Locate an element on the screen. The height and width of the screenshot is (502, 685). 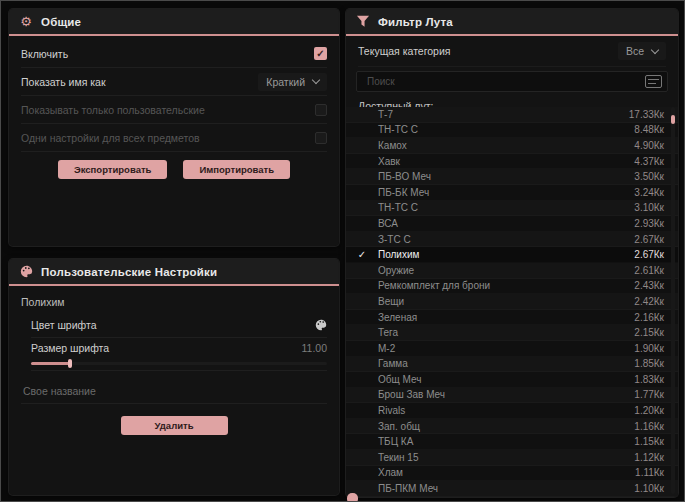
loot-item-name: Т-7 is located at coordinates (500, 114).